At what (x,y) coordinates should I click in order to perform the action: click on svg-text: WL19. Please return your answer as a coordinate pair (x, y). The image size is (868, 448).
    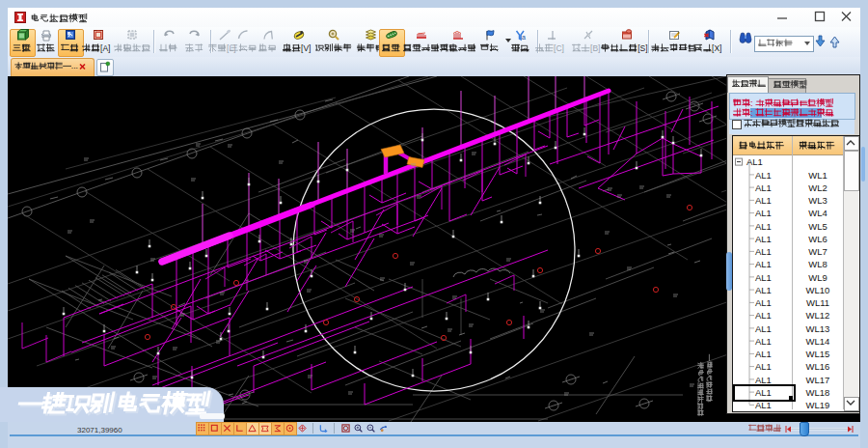
    Looking at the image, I should click on (818, 406).